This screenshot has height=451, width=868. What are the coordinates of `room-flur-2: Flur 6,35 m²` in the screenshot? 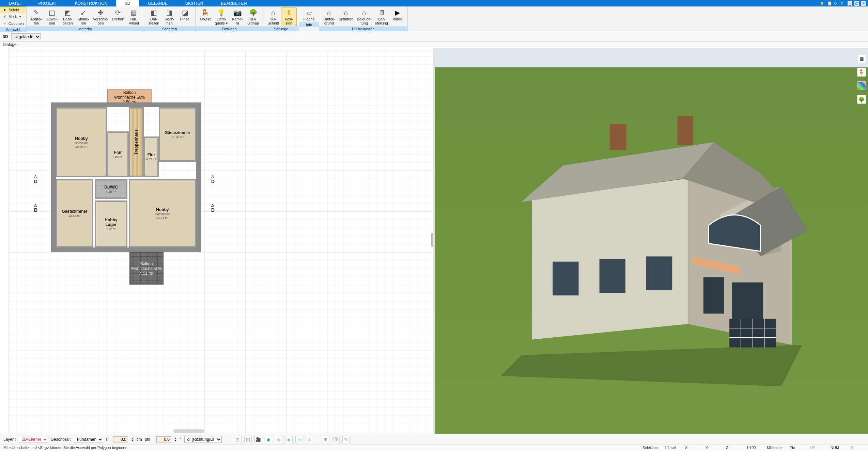 It's located at (151, 157).